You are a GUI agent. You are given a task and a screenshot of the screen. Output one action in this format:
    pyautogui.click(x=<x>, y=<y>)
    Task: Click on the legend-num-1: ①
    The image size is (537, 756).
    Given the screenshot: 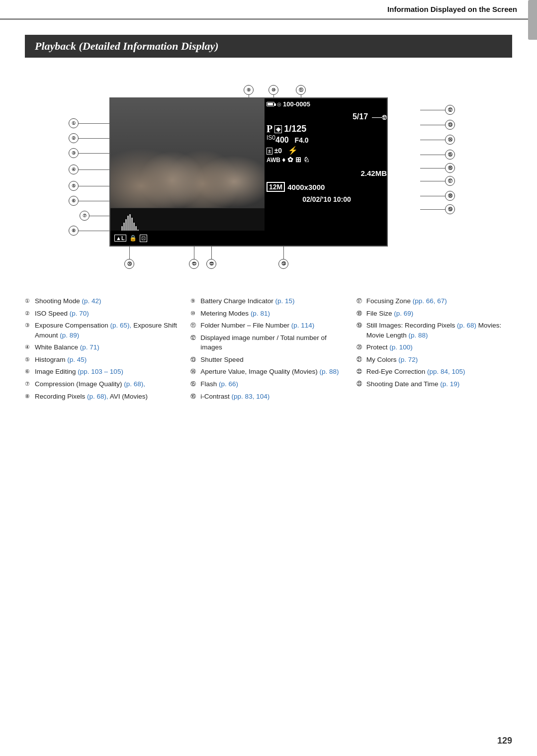 What is the action you would take?
    pyautogui.click(x=30, y=301)
    